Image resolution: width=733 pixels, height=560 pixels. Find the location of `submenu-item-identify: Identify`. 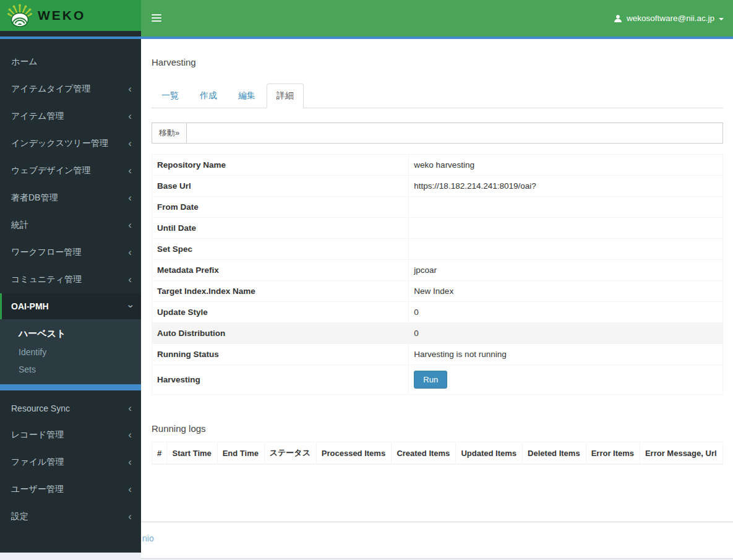

submenu-item-identify: Identify is located at coordinates (71, 352).